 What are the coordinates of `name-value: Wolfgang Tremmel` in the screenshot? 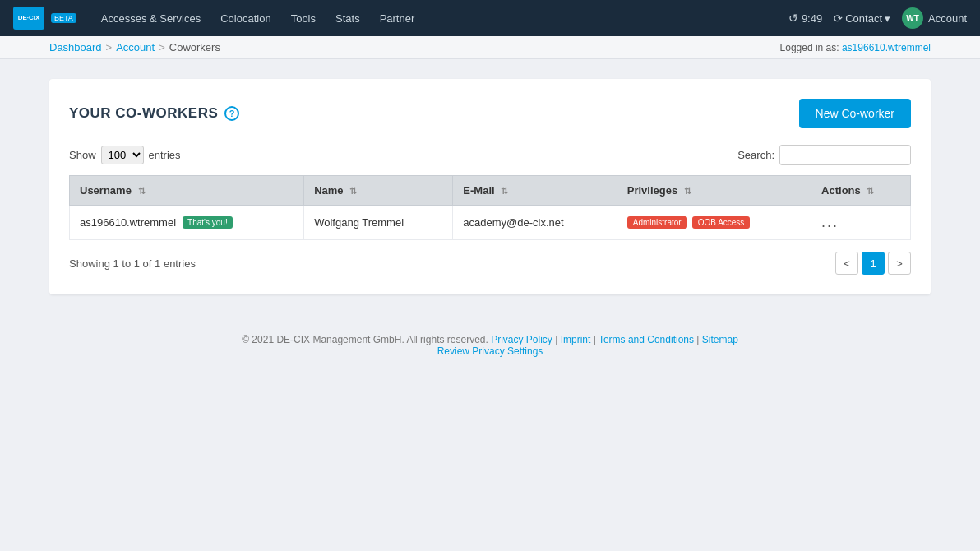 It's located at (358, 222).